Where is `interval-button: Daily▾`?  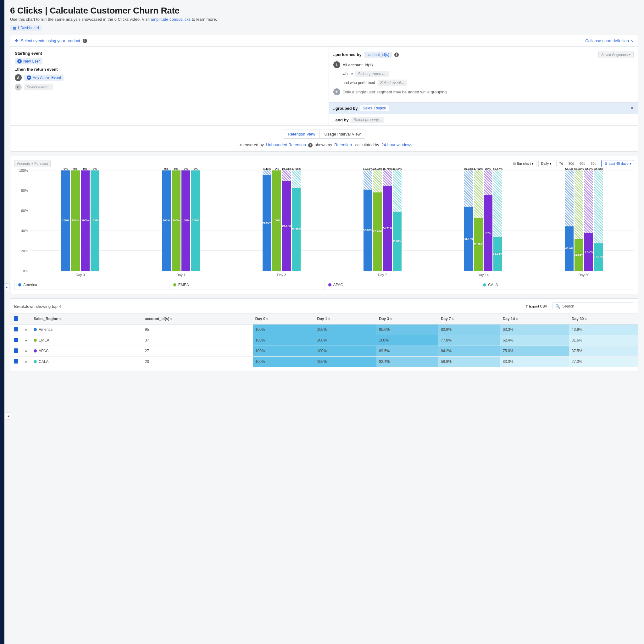 interval-button: Daily▾ is located at coordinates (546, 164).